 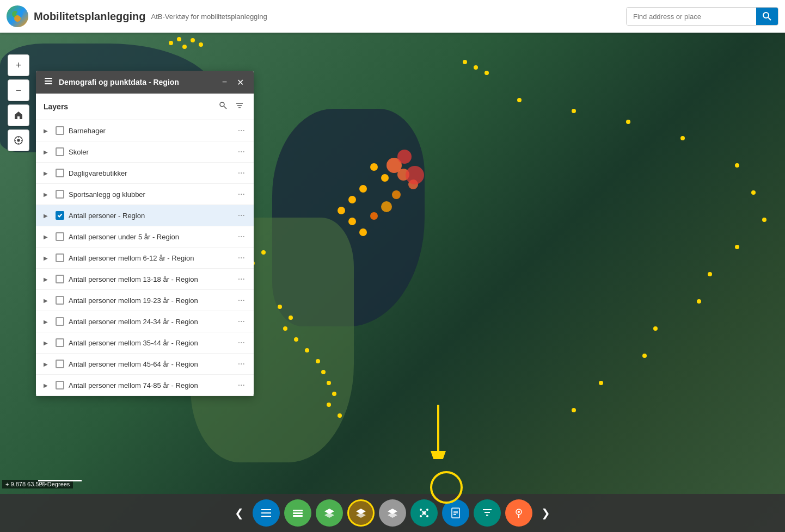 I want to click on header: Mobilitetsplanlegging AtB-Verktøy for mo…, so click(x=392, y=16).